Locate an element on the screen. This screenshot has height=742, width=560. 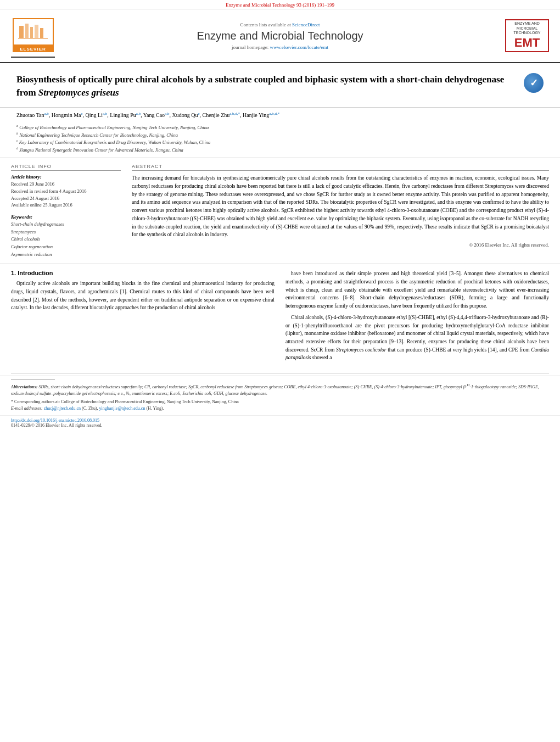
article-info-column: ARTICLE INFO Article history: Received 2… is located at coordinates (66, 211).